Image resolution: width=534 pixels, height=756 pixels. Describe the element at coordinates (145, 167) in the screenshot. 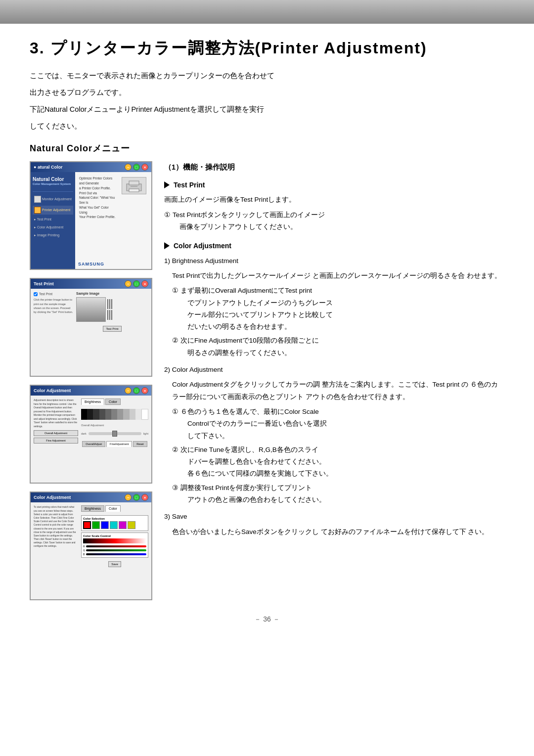

I see `close-button: ×` at that location.